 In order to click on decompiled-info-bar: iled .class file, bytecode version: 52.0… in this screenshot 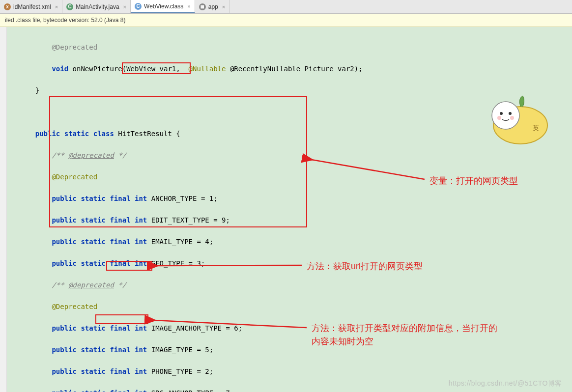, I will do `click(286, 21)`.